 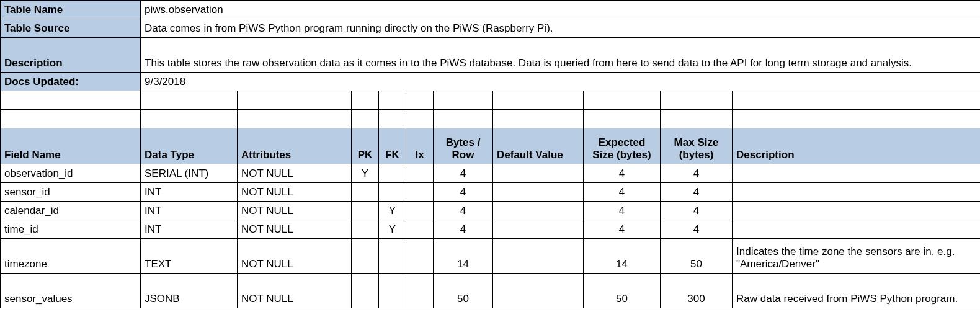 I want to click on cell-field-name: sensor_id, so click(x=71, y=192).